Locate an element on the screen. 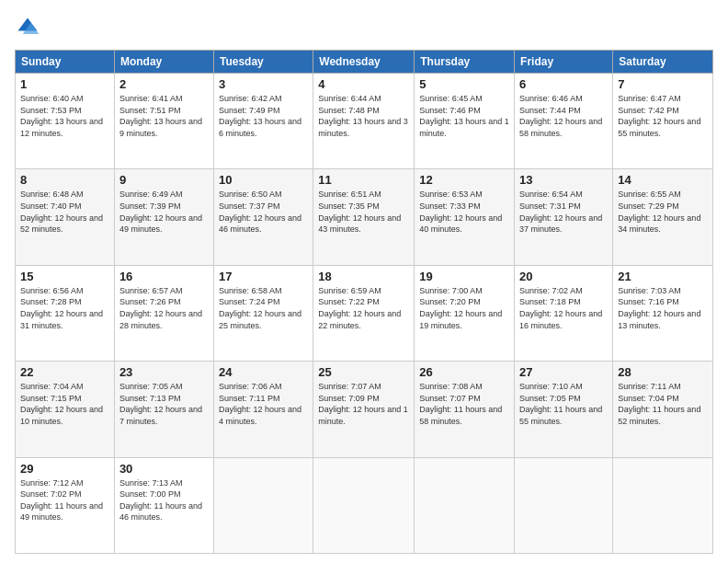  day-info: Sunrise: 7:05 AMSunset: 7:13 PMDaylight:… is located at coordinates (164, 404).